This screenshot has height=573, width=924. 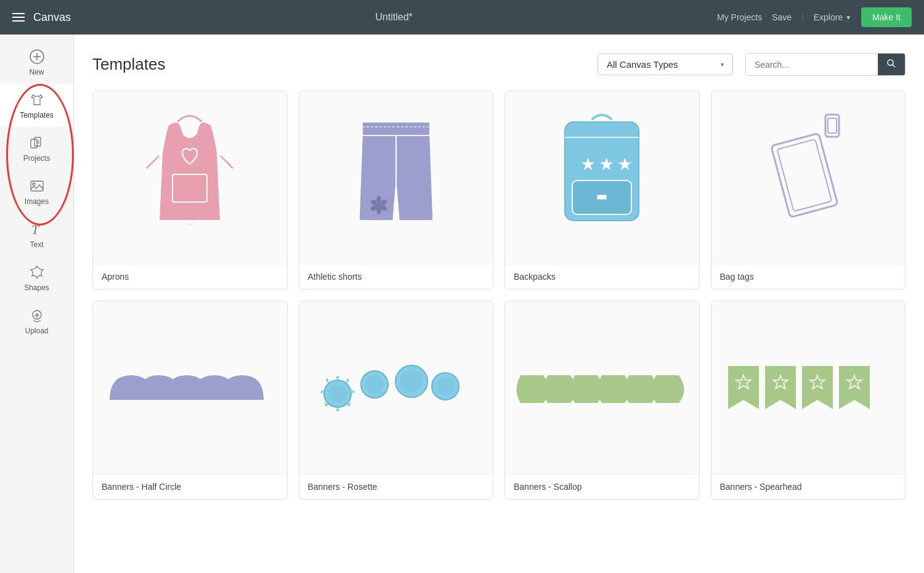 What do you see at coordinates (602, 400) in the screenshot?
I see `template-card-banners-scallop: Banners - Scallop` at bounding box center [602, 400].